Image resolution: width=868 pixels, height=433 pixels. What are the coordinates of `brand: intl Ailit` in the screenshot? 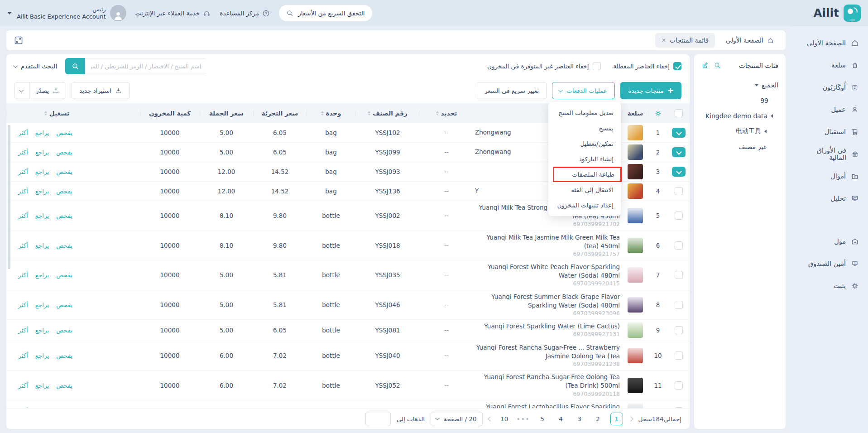 It's located at (837, 13).